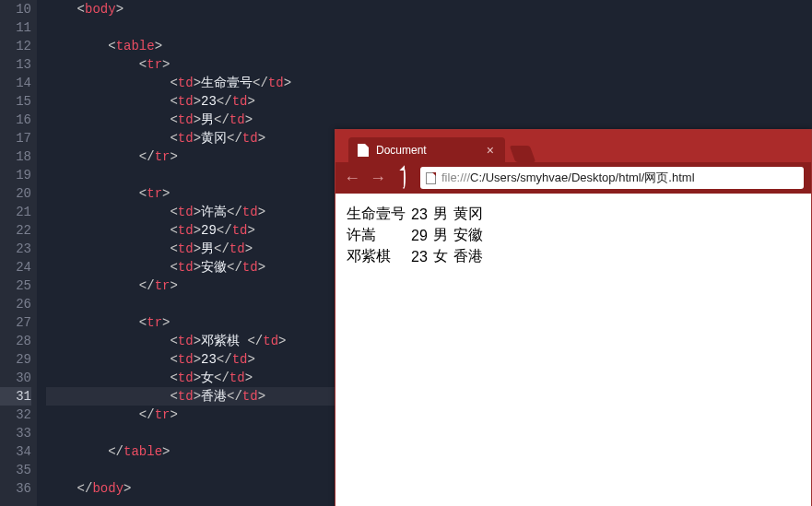  What do you see at coordinates (415, 214) in the screenshot?
I see `table-row: 生命壹号23男黄冈` at bounding box center [415, 214].